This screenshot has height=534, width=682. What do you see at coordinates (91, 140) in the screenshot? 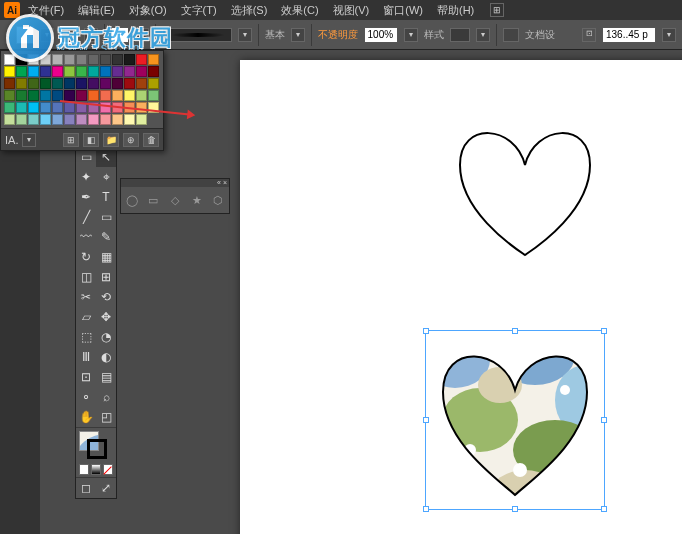
I see `swatch-options-icon: ◧` at bounding box center [91, 140].